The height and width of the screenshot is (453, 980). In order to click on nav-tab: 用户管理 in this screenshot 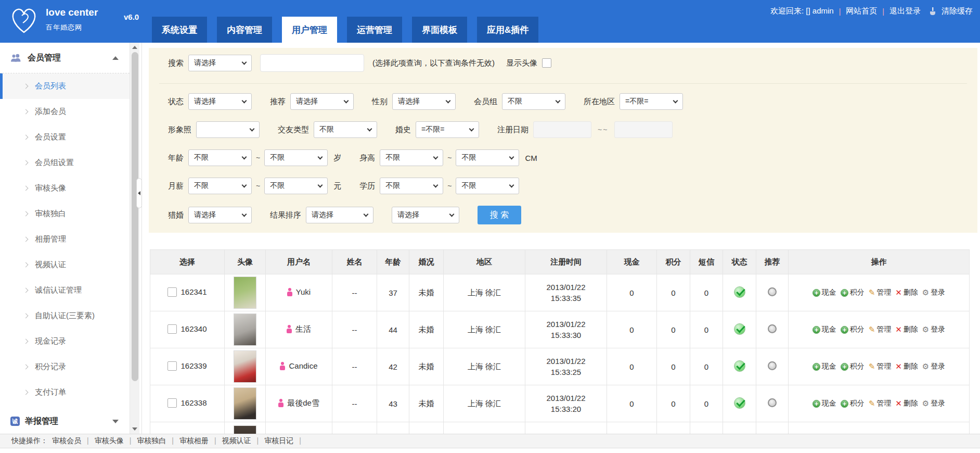, I will do `click(310, 30)`.